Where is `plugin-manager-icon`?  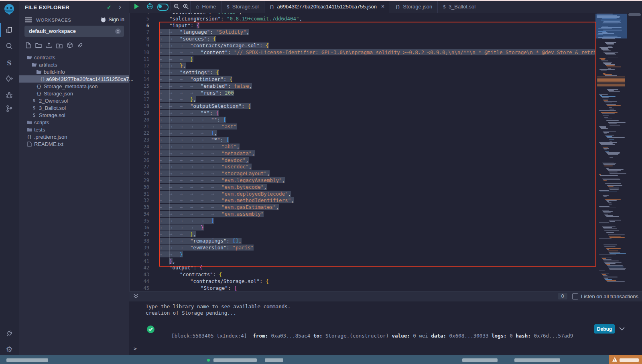
plugin-manager-icon is located at coordinates (9, 334).